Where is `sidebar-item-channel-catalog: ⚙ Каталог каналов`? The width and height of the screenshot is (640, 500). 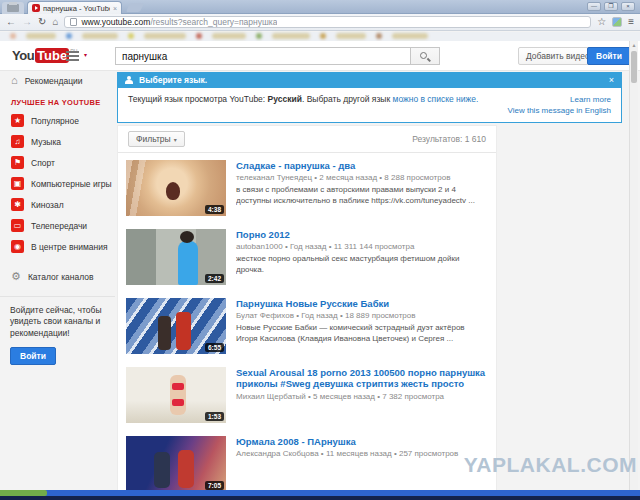
sidebar-item-channel-catalog: ⚙ Каталог каналов is located at coordinates (58, 276).